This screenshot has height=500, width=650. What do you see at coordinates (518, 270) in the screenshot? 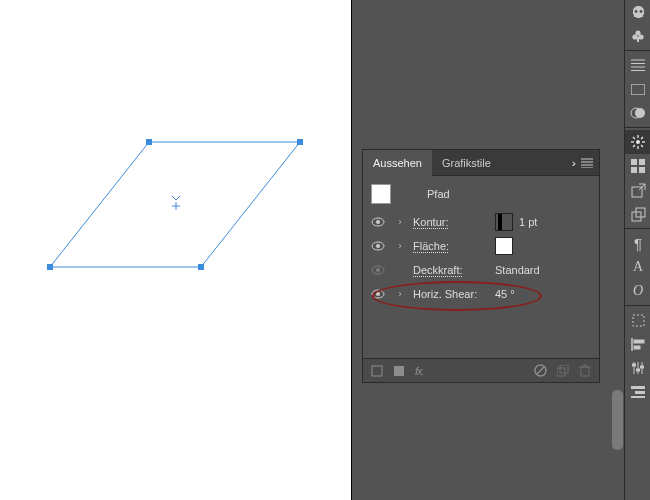
I see `opacity-value: Standard` at bounding box center [518, 270].